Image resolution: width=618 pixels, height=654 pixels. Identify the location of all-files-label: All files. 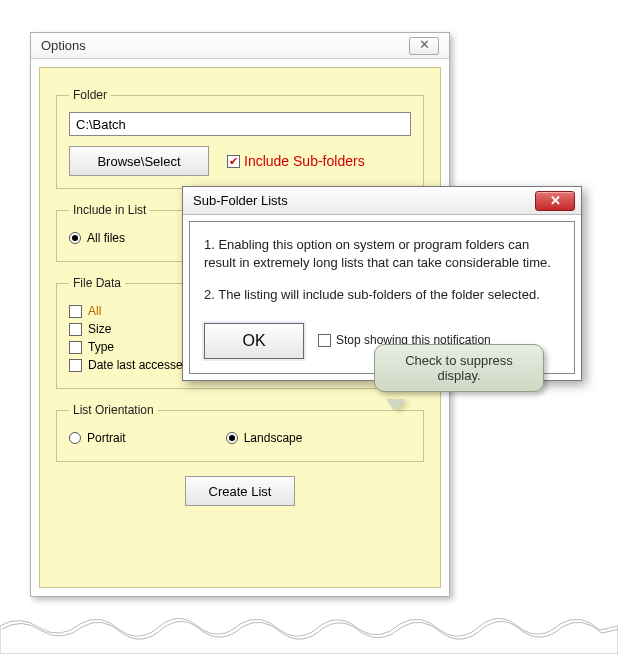
(106, 238).